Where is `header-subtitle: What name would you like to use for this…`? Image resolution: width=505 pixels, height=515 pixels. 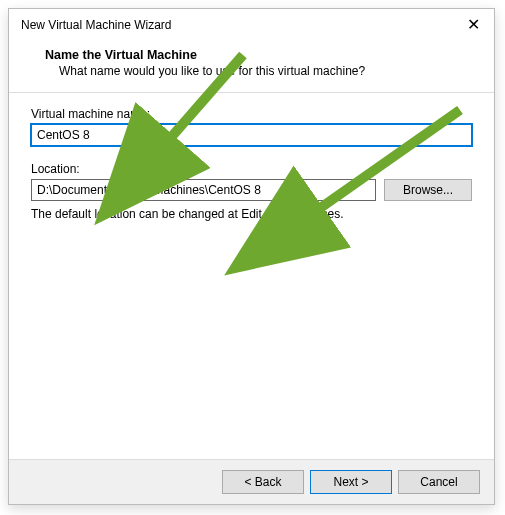 header-subtitle: What name would you like to use for this… is located at coordinates (260, 71).